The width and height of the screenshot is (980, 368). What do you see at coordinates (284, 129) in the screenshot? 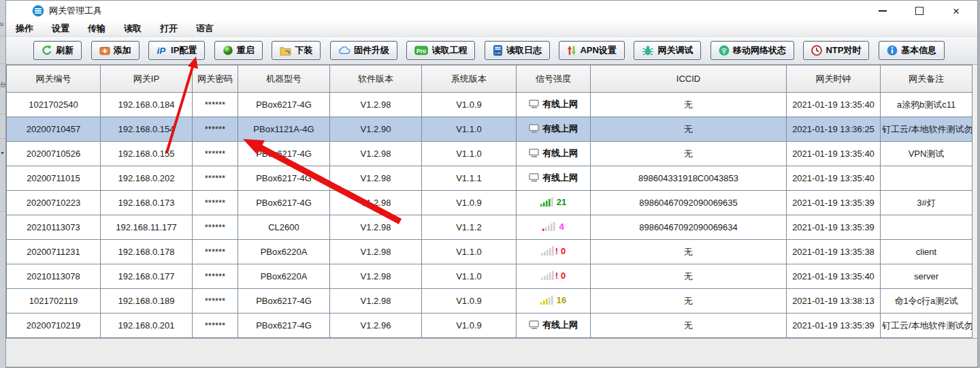
I see `machine-model-cell: PBox1121A-4G` at bounding box center [284, 129].